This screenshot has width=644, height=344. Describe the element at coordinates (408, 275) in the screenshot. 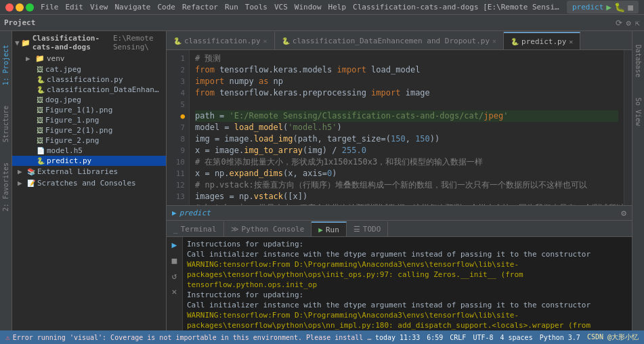

I see `output-line-warn1: WARNING:tensorflow:From D:\Programming\A…` at that location.